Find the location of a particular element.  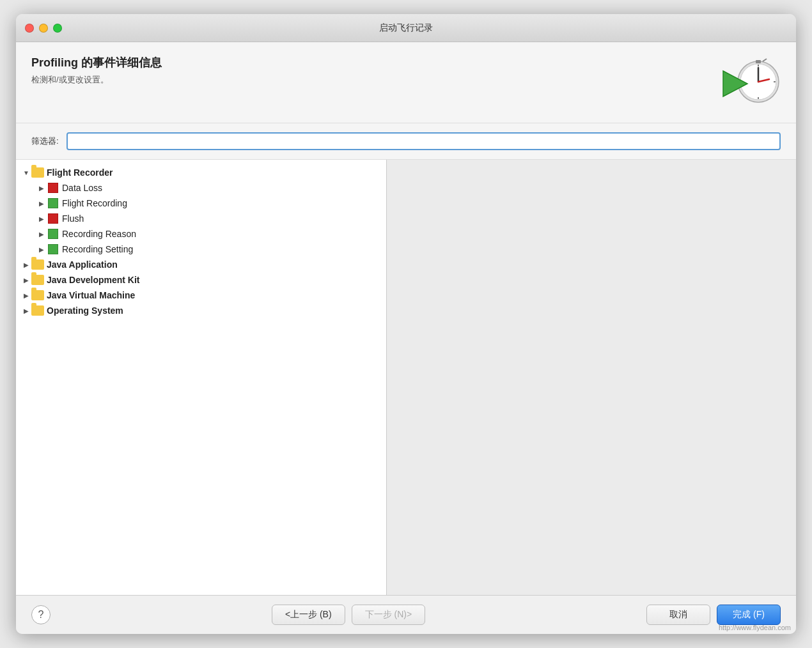

header-title: Profiling 的事件详细信息 is located at coordinates (374, 63).